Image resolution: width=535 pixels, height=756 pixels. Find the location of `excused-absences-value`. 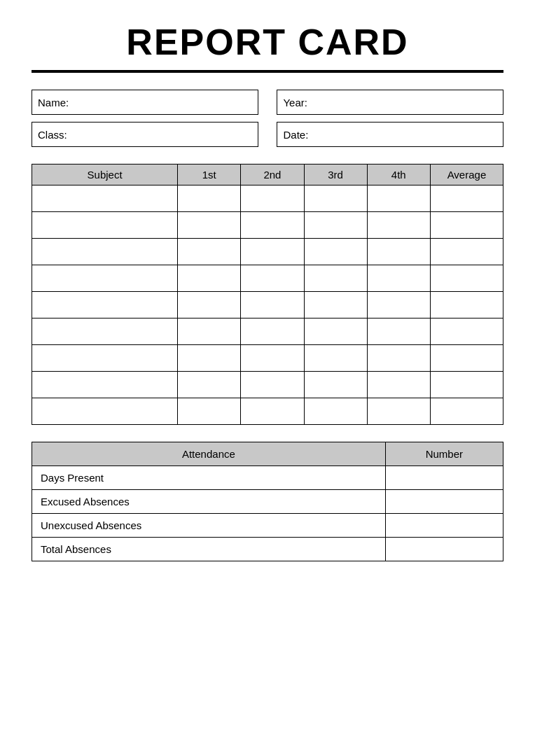

excused-absences-value is located at coordinates (444, 502).